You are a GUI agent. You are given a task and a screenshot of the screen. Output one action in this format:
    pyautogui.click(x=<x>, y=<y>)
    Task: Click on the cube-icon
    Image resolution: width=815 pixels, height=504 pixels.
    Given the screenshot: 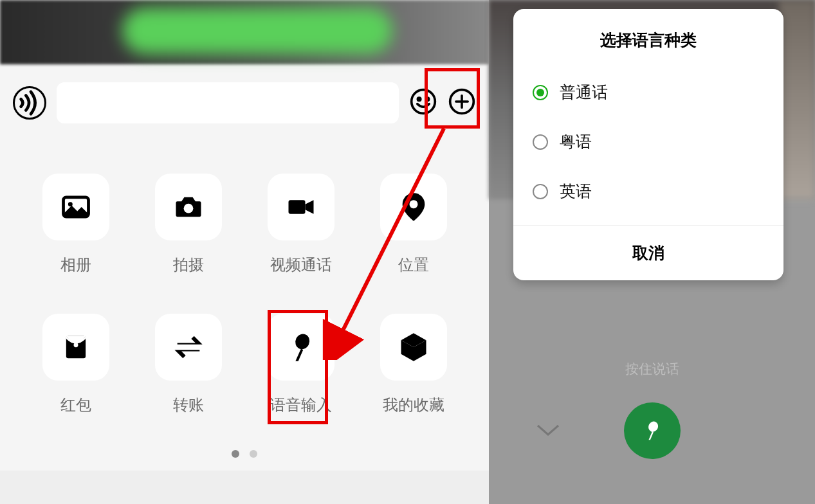 What is the action you would take?
    pyautogui.click(x=414, y=347)
    